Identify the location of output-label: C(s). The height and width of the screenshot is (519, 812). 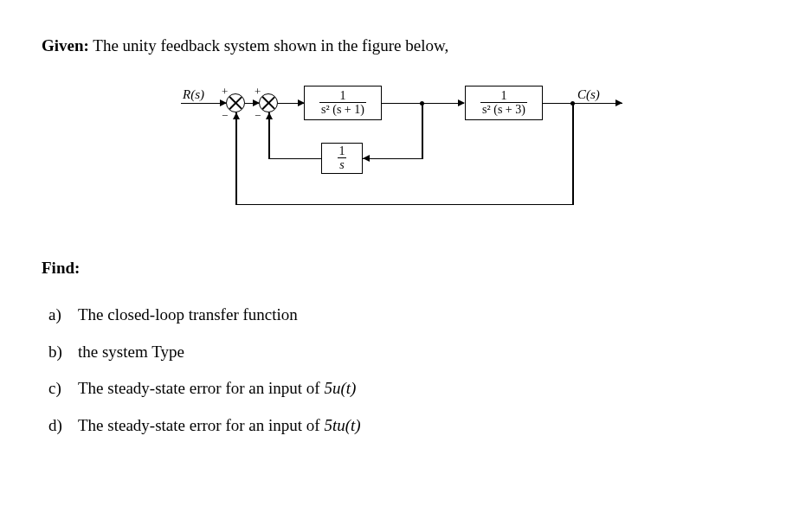
(589, 95).